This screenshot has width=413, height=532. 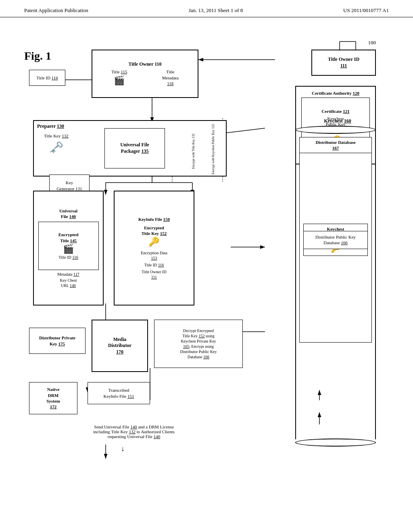 What do you see at coordinates (68, 274) in the screenshot?
I see `metadata-uf: Metadata 117` at bounding box center [68, 274].